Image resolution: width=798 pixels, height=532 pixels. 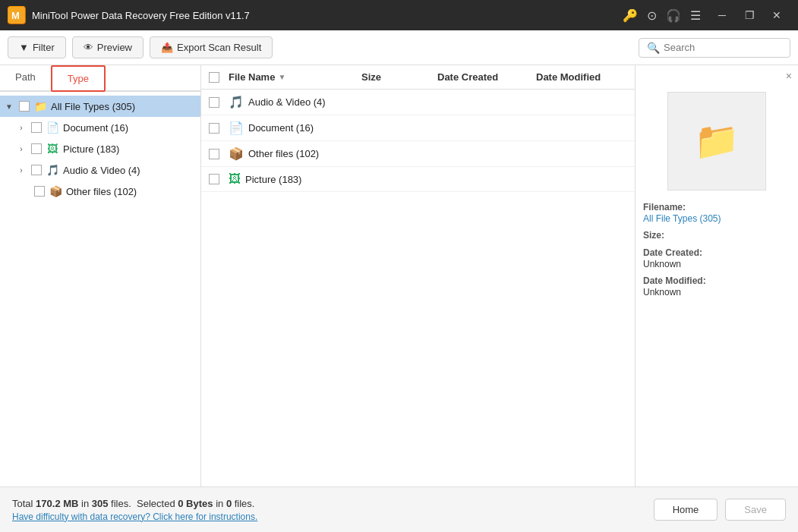 What do you see at coordinates (96, 127) in the screenshot?
I see `tree-label-document: Document (16)` at bounding box center [96, 127].